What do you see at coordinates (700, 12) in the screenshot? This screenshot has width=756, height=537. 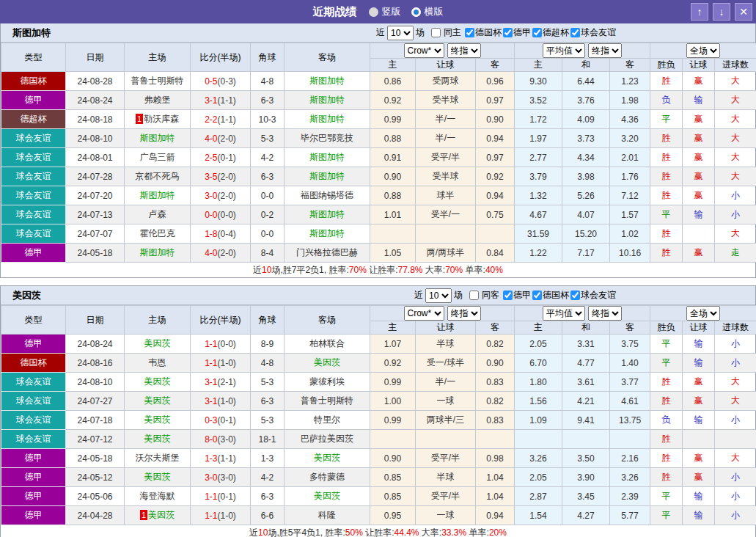 I see `move-up-button: ↑` at bounding box center [700, 12].